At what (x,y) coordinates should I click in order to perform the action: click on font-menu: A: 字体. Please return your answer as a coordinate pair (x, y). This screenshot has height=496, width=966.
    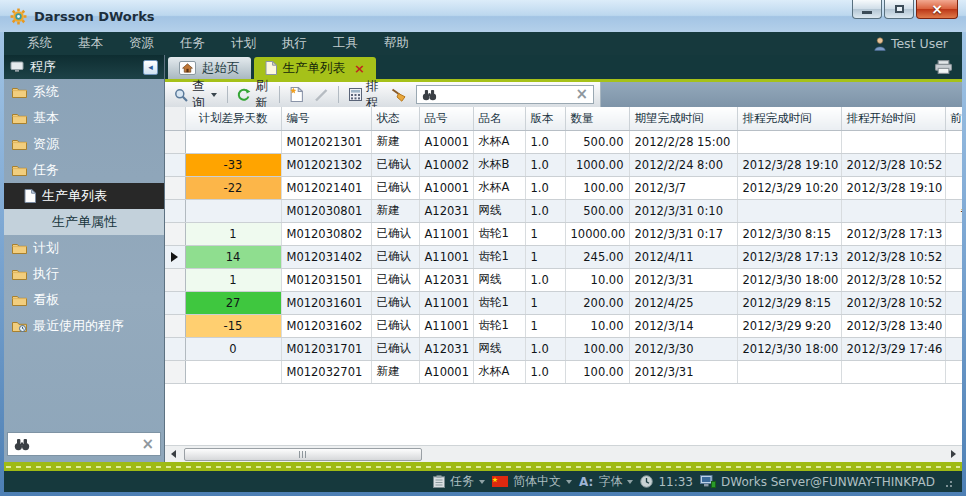
    Looking at the image, I should click on (606, 482).